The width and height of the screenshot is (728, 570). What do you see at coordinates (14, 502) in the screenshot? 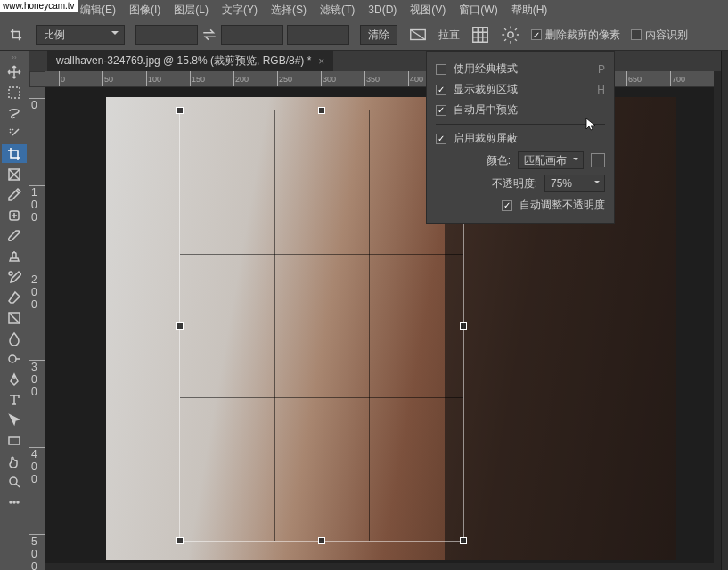
I see `more-tool` at bounding box center [14, 502].